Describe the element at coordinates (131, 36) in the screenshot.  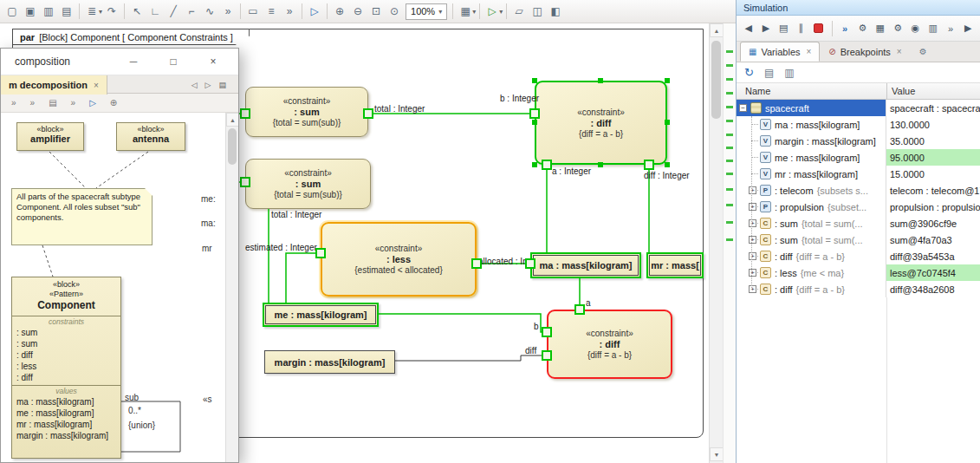
I see `diagram-frame-header: par [Block] Component [ Component Constr…` at that location.